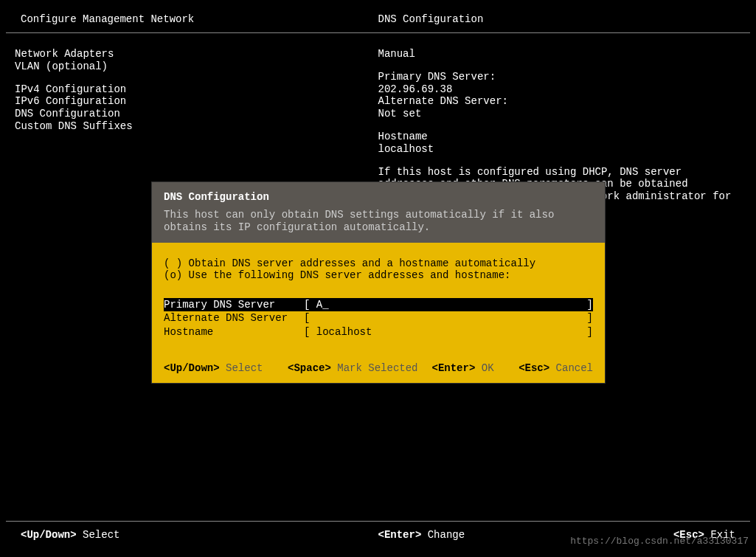  I want to click on info-hostname-value: localhost, so click(561, 149).